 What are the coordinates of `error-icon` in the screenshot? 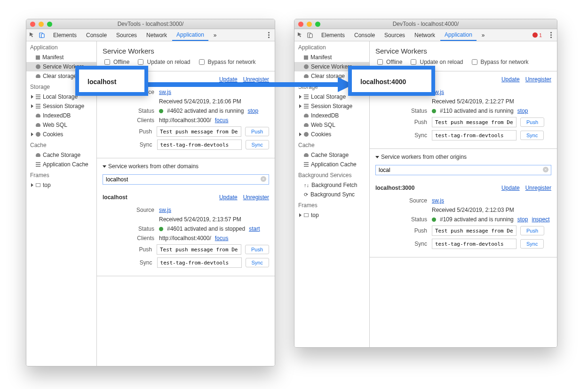 It's located at (535, 35).